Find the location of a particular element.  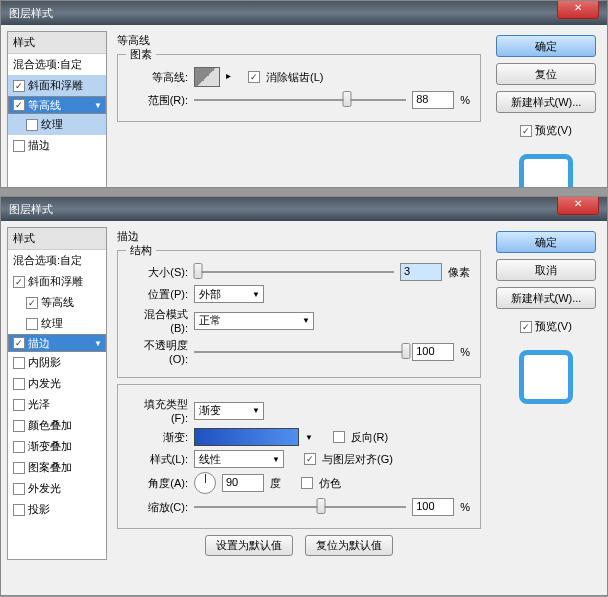

position-label: 位置(P): is located at coordinates (158, 294).